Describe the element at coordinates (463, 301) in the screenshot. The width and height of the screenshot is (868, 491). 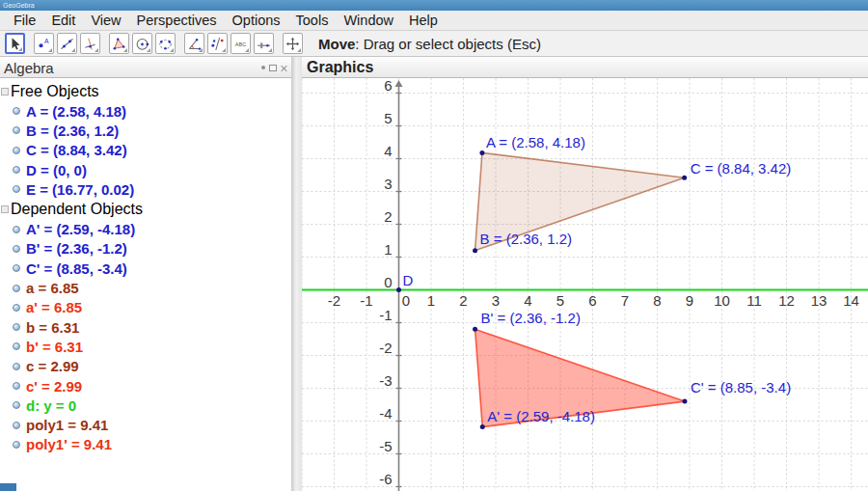
I see `x-axis-label: 2` at that location.